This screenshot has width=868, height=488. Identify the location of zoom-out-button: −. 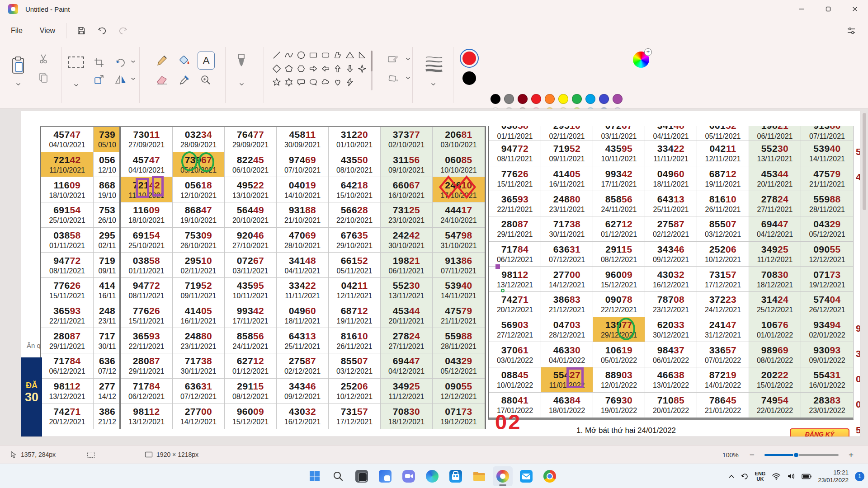
(752, 455).